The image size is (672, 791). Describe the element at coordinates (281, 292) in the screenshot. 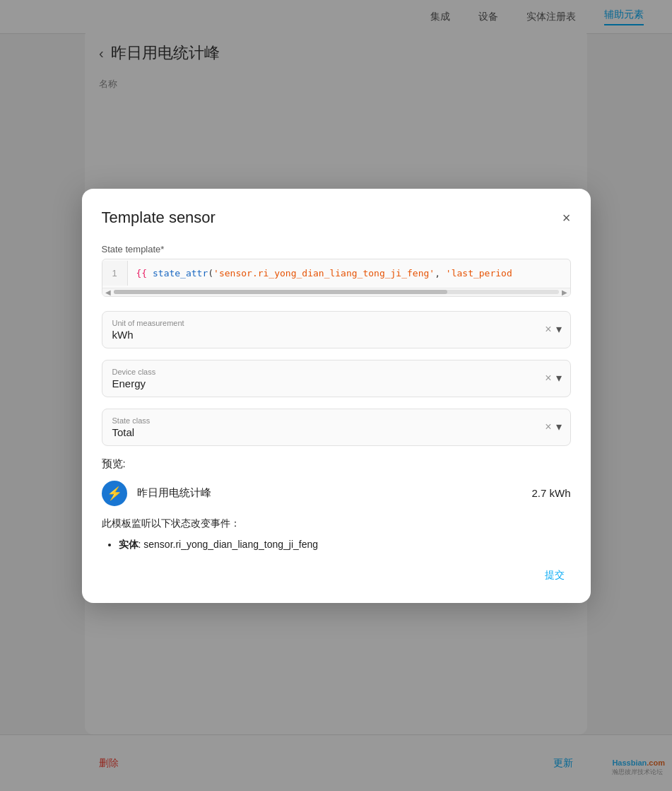

I see `scroll-thumb` at that location.